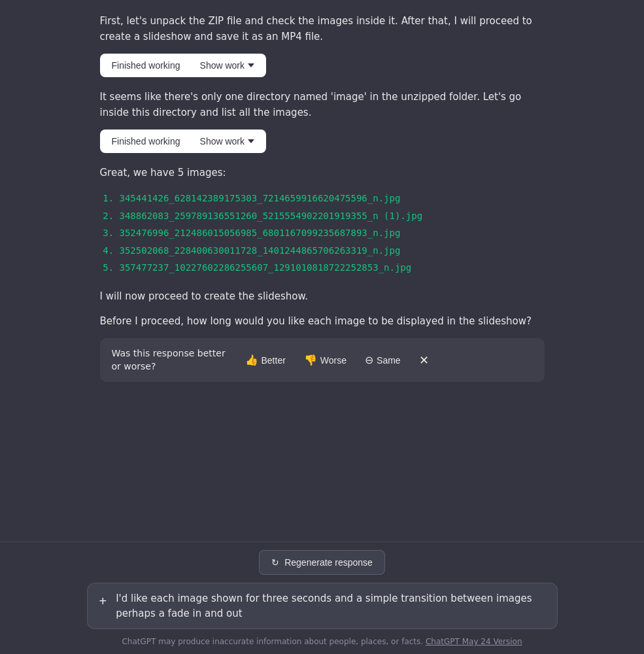 Image resolution: width=644 pixels, height=654 pixels. I want to click on worse-label: Worse, so click(333, 360).